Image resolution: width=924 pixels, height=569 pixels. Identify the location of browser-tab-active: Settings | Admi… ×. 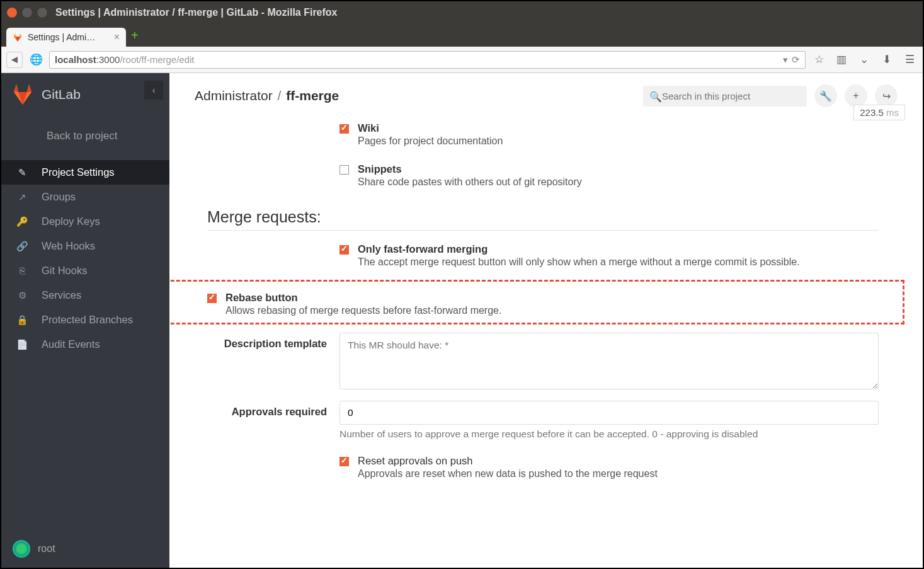
(66, 37).